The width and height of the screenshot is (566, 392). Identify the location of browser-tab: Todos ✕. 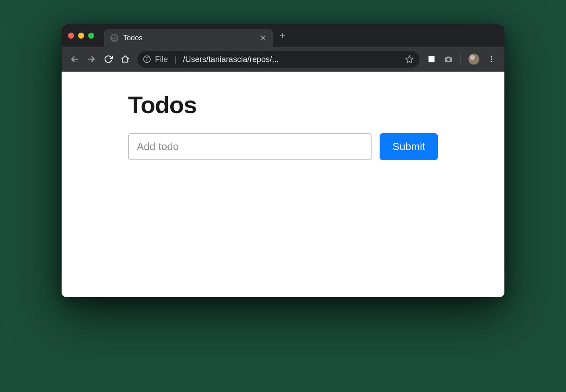
(188, 38).